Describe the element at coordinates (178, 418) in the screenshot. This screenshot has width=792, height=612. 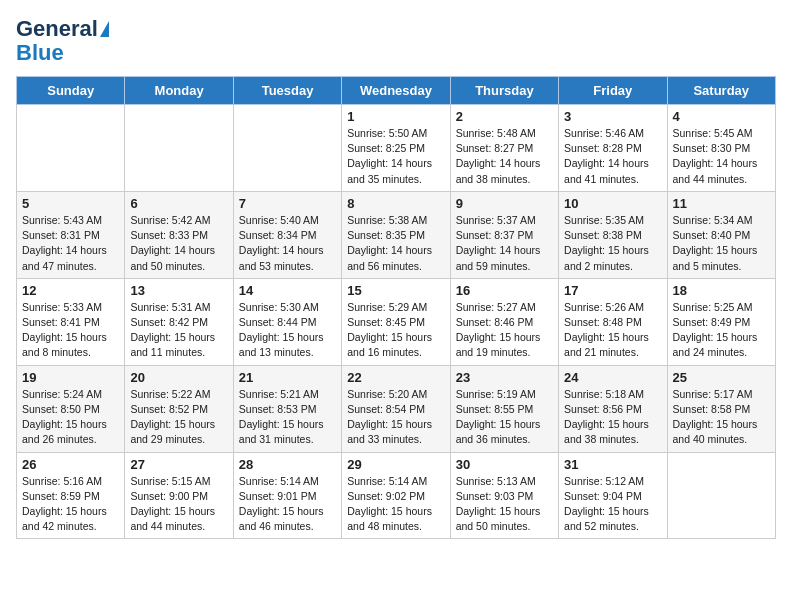
I see `day-info: Sunrise: 5:22 AM Sunset: 8:52 PM Dayligh…` at that location.